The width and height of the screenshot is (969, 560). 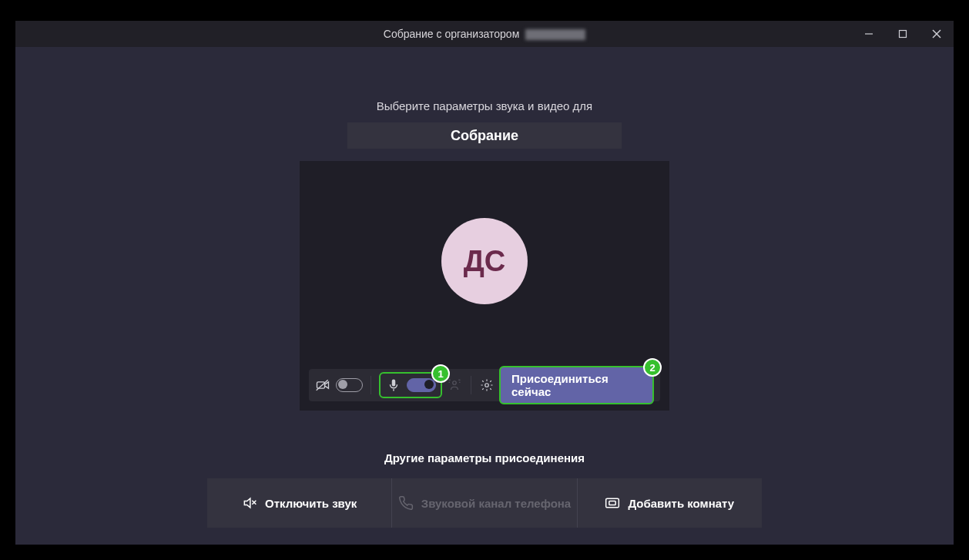 What do you see at coordinates (484, 385) in the screenshot?
I see `prejoin-controls: 1` at bounding box center [484, 385].